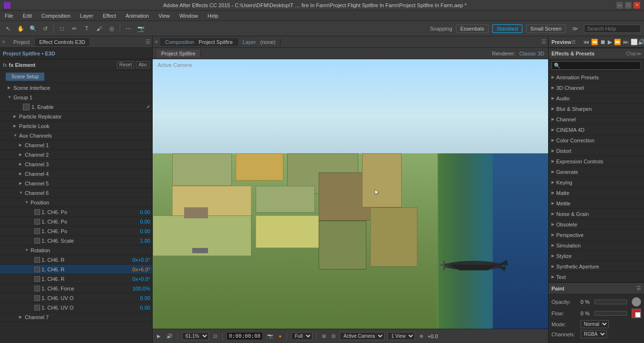 This screenshot has height=343, width=644. Describe the element at coordinates (141, 29) in the screenshot. I see `camera-tool: 📷` at that location.